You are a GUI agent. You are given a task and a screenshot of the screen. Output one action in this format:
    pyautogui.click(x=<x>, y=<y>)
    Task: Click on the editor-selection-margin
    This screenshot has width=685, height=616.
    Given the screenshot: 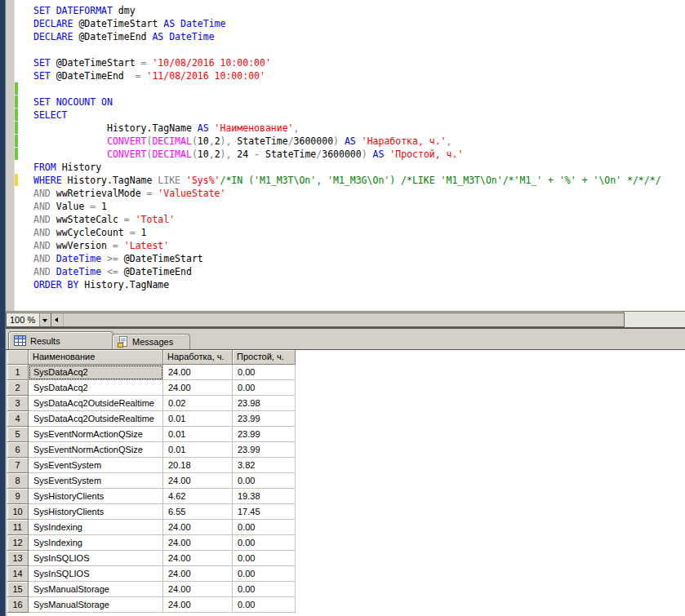 What is the action you would take?
    pyautogui.click(x=10, y=155)
    